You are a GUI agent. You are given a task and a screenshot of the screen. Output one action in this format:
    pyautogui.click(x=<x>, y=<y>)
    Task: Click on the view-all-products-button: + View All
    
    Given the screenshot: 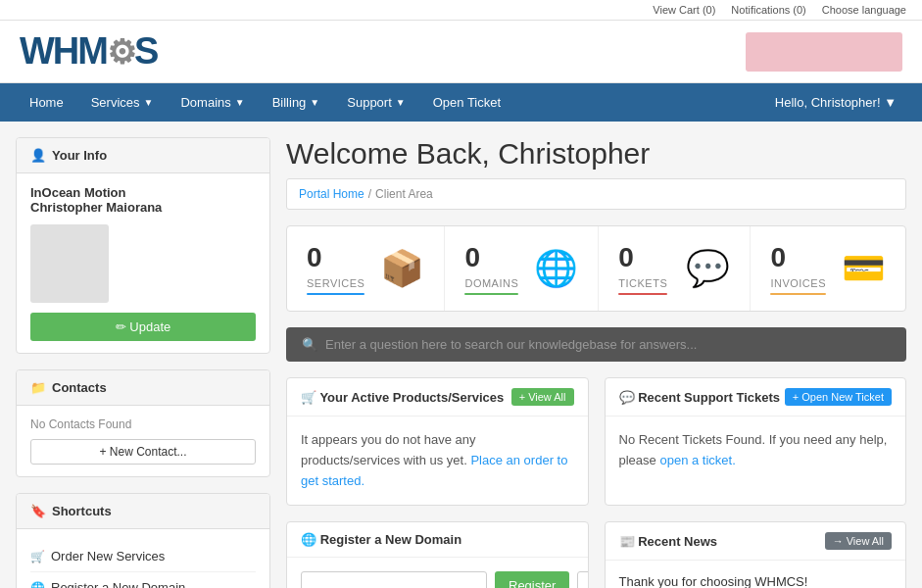 What is the action you would take?
    pyautogui.click(x=543, y=397)
    